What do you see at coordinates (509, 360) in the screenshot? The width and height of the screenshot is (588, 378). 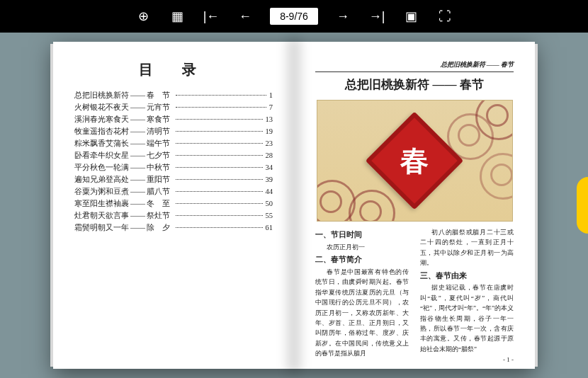 I see `page-number: - 1 -` at bounding box center [509, 360].